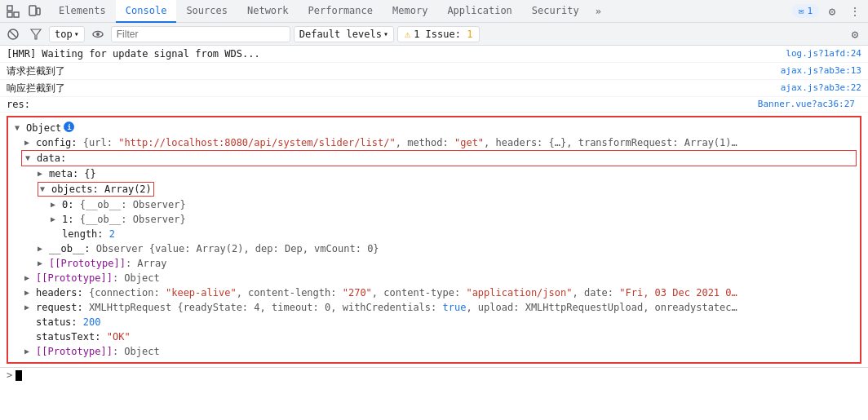  Describe the element at coordinates (34, 11) in the screenshot. I see `device-icon` at that location.